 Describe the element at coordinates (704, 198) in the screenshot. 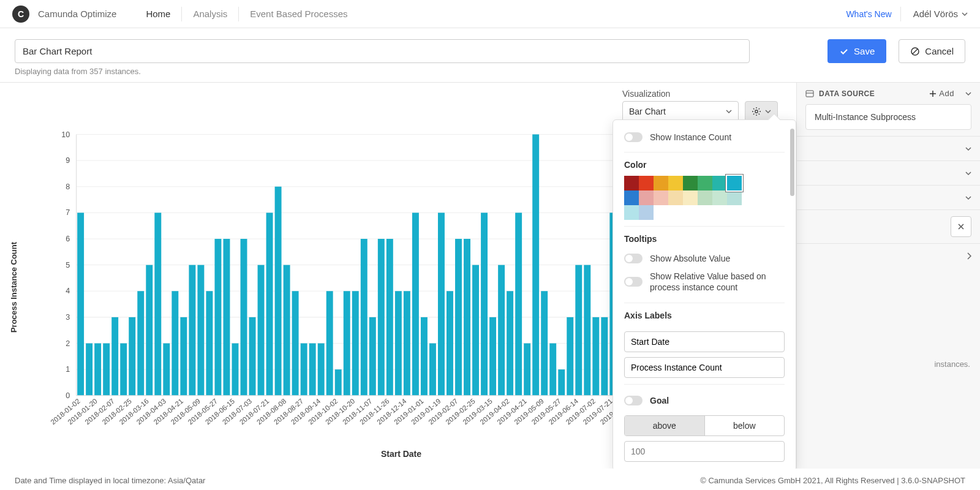

I see `color-picker` at that location.